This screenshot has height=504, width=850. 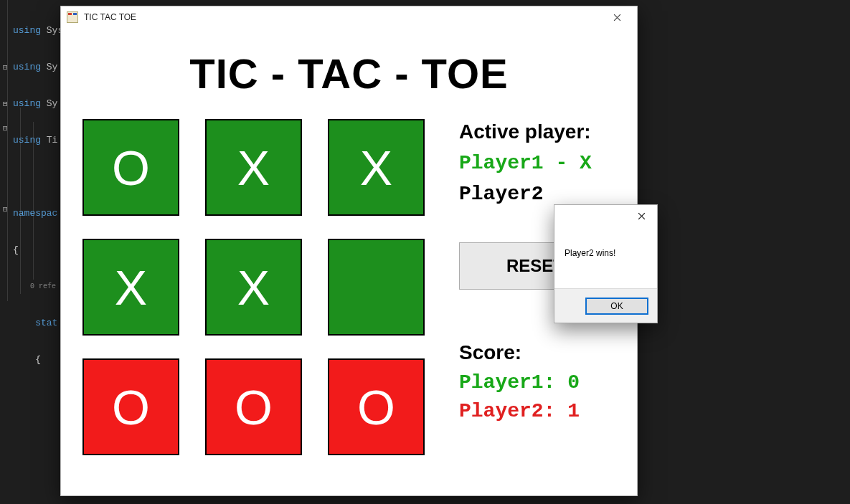 I want to click on message-box-button-row: OK, so click(x=605, y=305).